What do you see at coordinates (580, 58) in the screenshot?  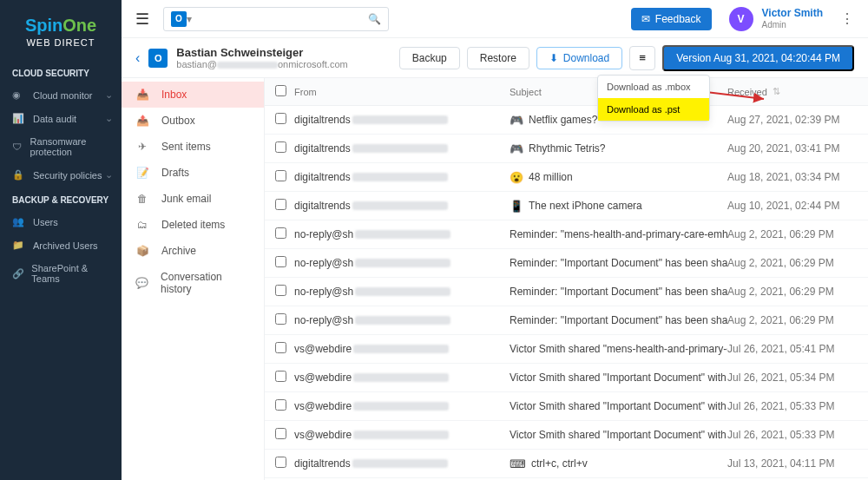 I see `download-button: ⬇Download` at bounding box center [580, 58].